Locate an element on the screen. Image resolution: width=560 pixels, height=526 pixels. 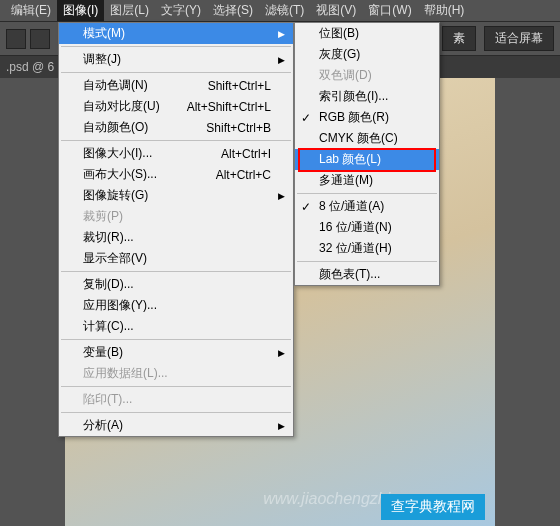
menu-label: 变量(B) is located at coordinates (103, 352).